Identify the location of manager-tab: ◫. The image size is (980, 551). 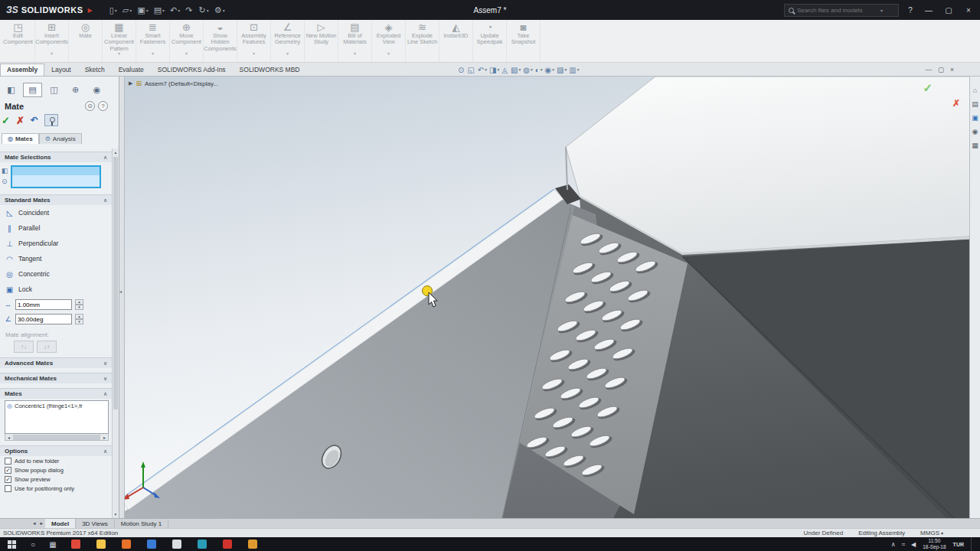
(54, 90).